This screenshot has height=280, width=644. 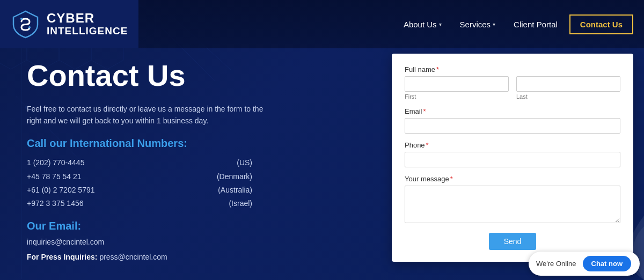 I want to click on phone-us: 1 (202) 770-4445, so click(x=56, y=163).